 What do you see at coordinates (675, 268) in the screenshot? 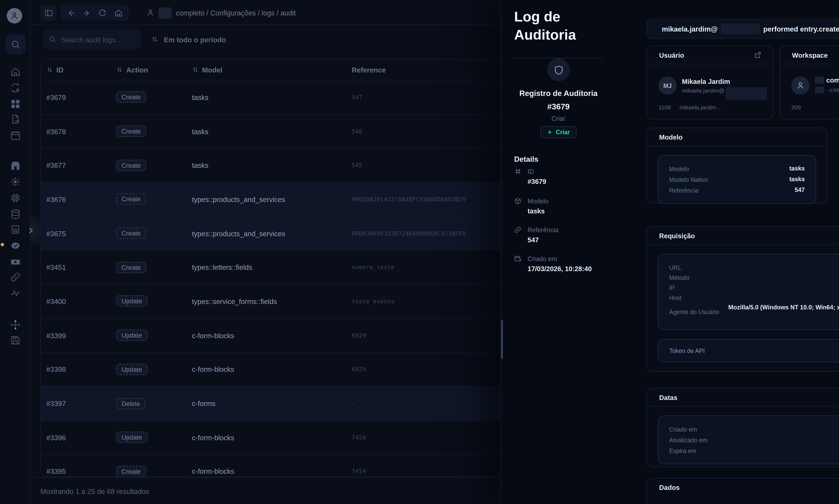
I see `kv-label: URL` at bounding box center [675, 268].